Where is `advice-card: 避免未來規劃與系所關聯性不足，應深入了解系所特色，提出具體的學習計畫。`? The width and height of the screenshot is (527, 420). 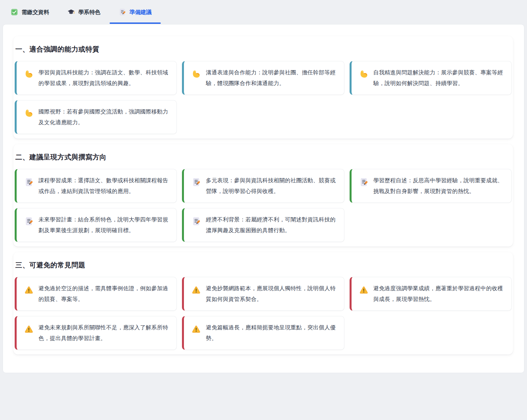 advice-card: 避免未來規劃與系所關聯性不足，應深入了解系所特色，提出具體的學習計畫。 is located at coordinates (96, 333).